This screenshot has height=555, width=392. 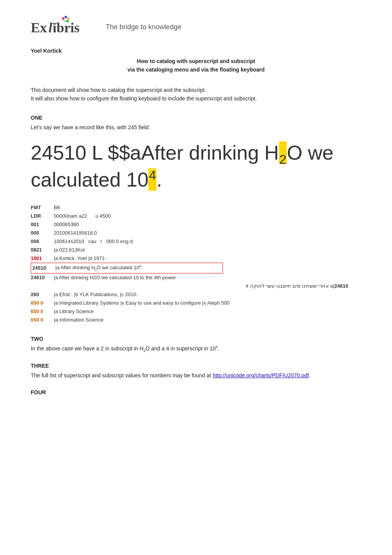 I want to click on intro-paragraph: This document will show how to catalog t…, so click(x=196, y=95).